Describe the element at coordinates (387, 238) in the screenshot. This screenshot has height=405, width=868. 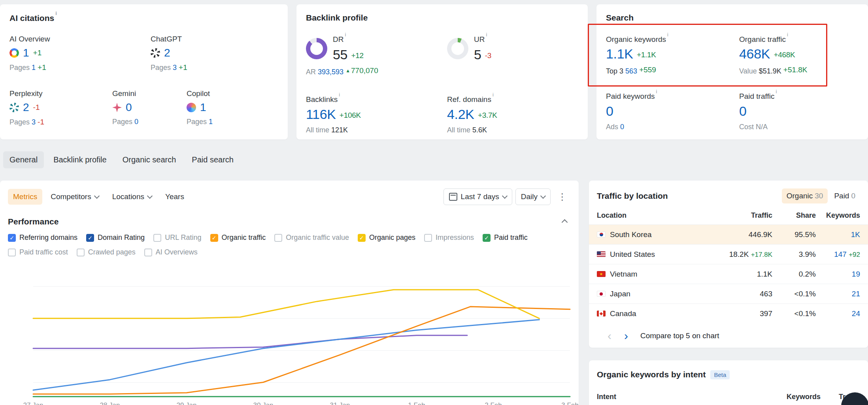
I see `metric-checkbox-organic-pages: Organic pages` at that location.